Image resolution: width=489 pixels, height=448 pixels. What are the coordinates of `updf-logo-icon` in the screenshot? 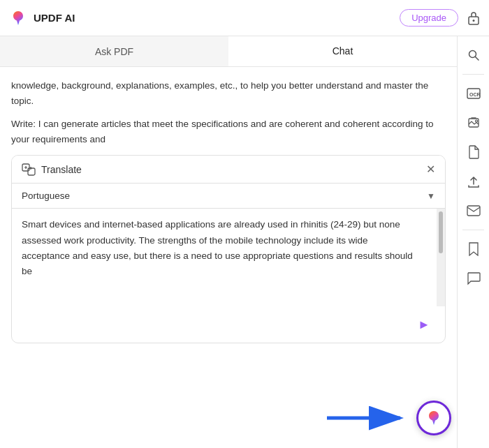 It's located at (434, 418).